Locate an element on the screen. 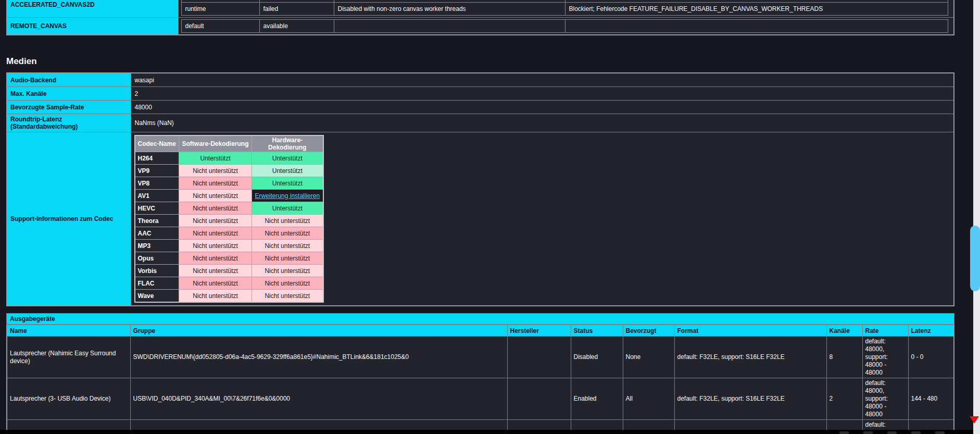 This screenshot has width=980, height=434. device-channels-cell: 8 is located at coordinates (845, 357).